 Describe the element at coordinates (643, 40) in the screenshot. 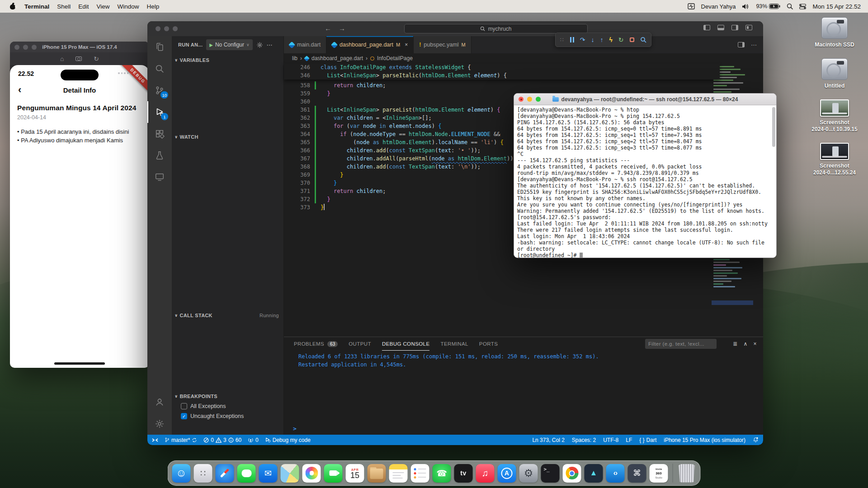

I see `widget-inspector-icon` at that location.